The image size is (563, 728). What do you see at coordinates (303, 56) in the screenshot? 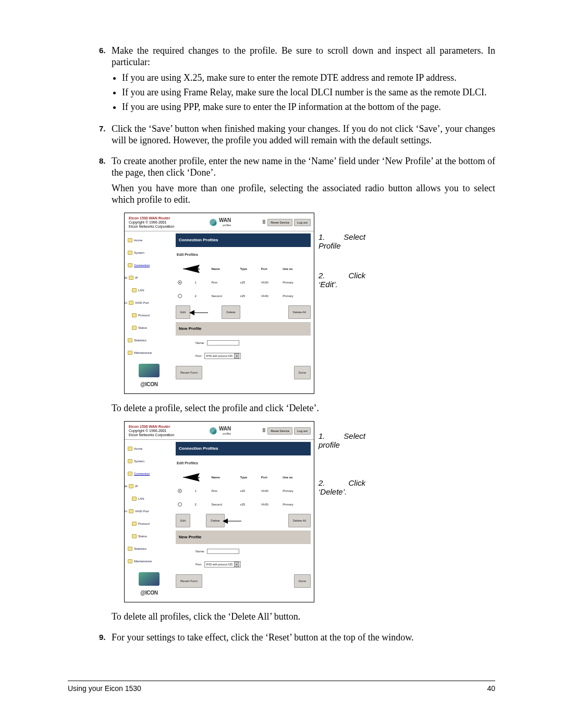
I see `step-6-text: Make the required changes to the profile…` at bounding box center [303, 56].